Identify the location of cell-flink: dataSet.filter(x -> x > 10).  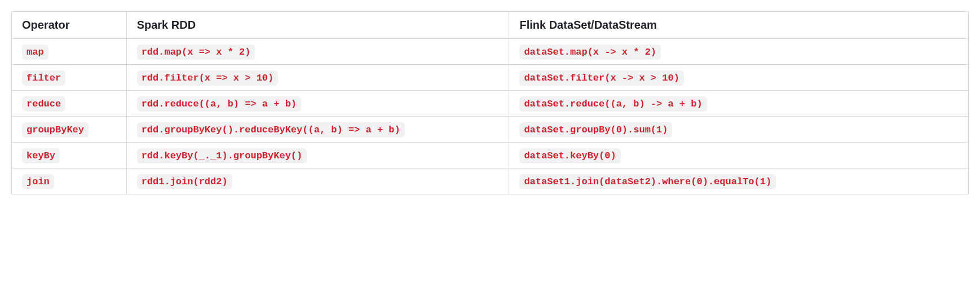
(739, 78).